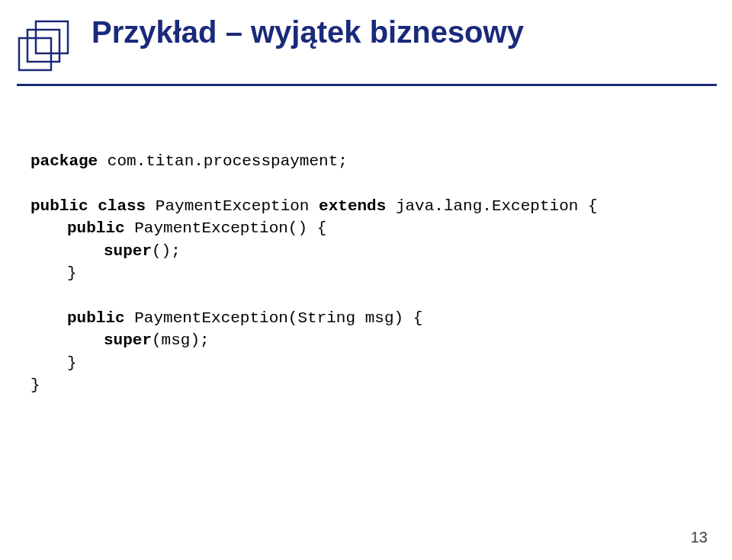 Image resolution: width=732 pixels, height=560 pixels. I want to click on keyword-public-class: public class, so click(88, 206).